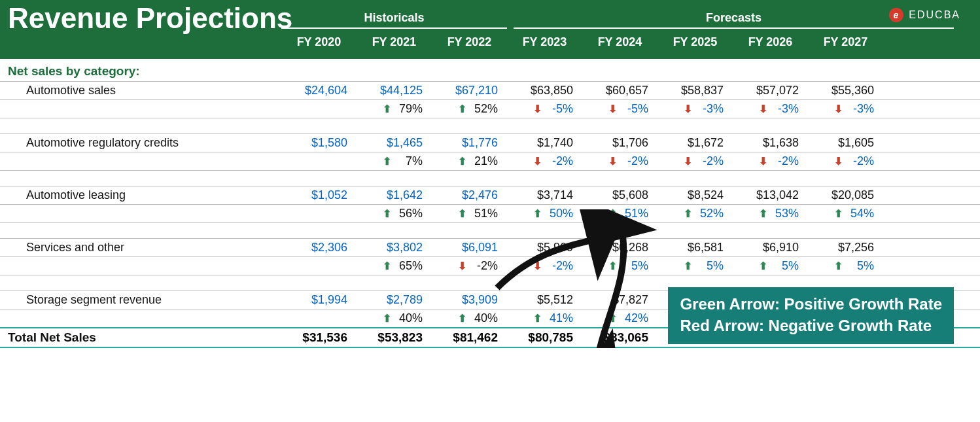  Describe the element at coordinates (410, 266) in the screenshot. I see `growth-value: 65%` at that location.